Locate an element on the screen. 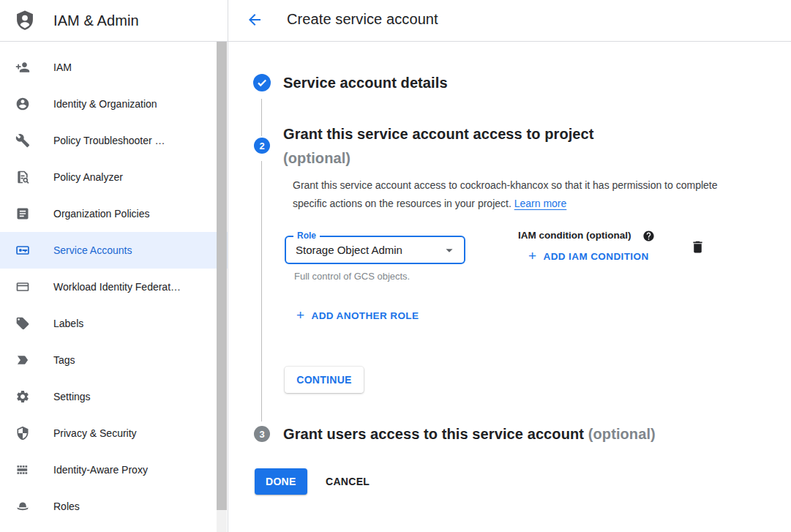 This screenshot has width=791, height=532. document-search-icon is located at coordinates (23, 177).